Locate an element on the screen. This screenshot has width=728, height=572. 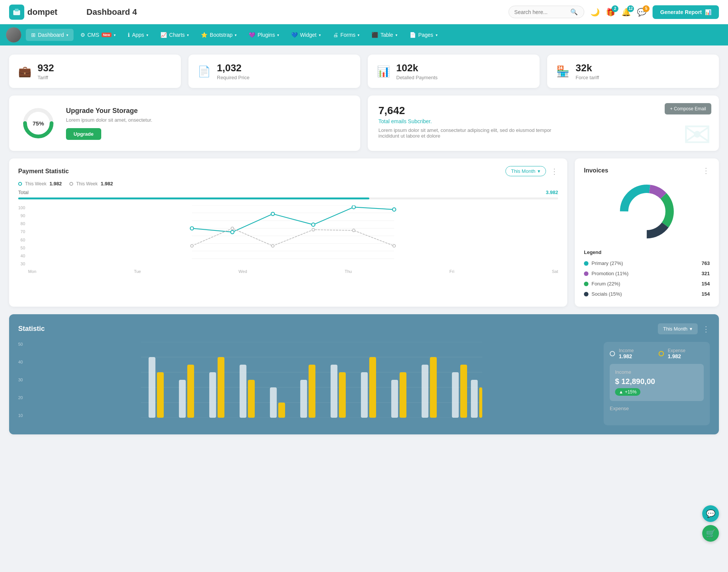
payments-label: Detalled Payments is located at coordinates (417, 77).